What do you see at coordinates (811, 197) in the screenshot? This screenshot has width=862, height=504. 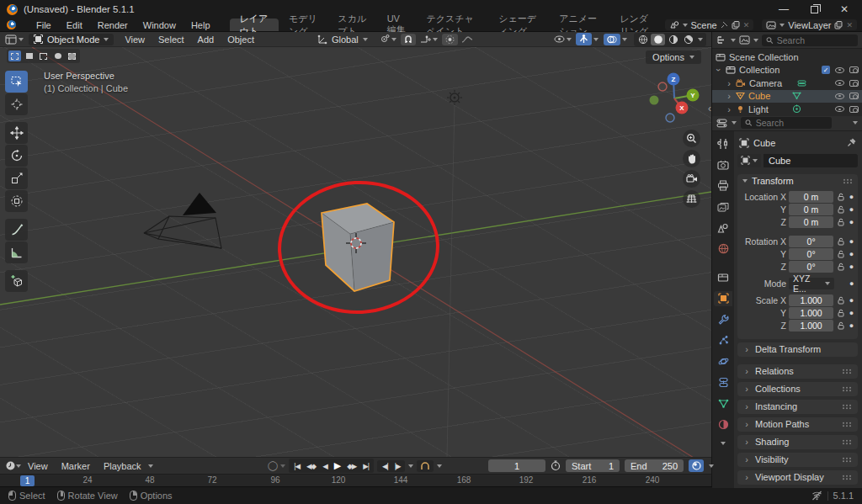 I see `location-x-field: 0 m` at bounding box center [811, 197].